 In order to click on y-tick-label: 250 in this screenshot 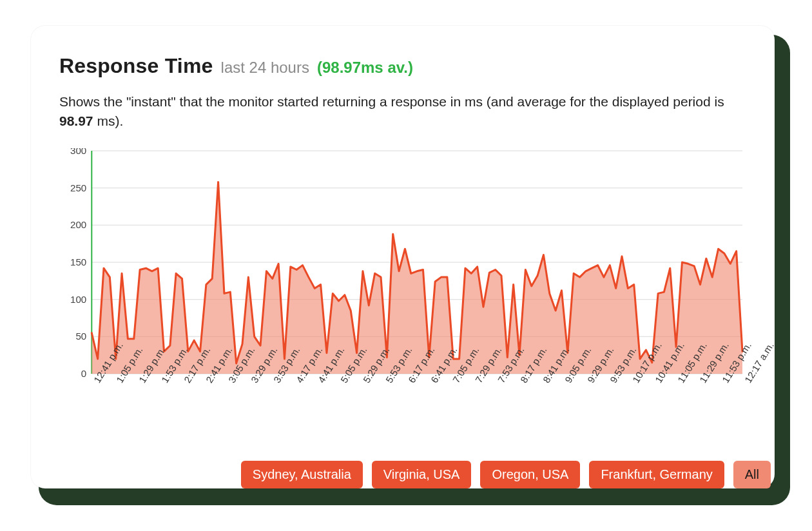, I will do `click(79, 188)`.